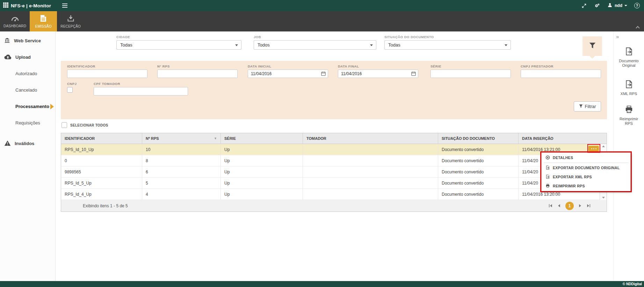 The width and height of the screenshot is (644, 287). I want to click on situacao-field: SITUAÇÃO DO DOCUMENTO Todas, so click(448, 42).